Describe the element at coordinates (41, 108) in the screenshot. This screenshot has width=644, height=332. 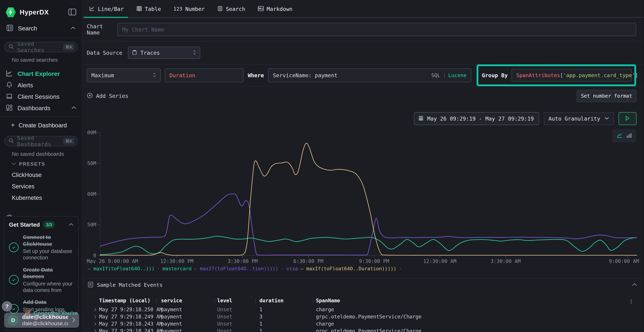
I see `sidebar-item-dashboards: Dashboards` at that location.